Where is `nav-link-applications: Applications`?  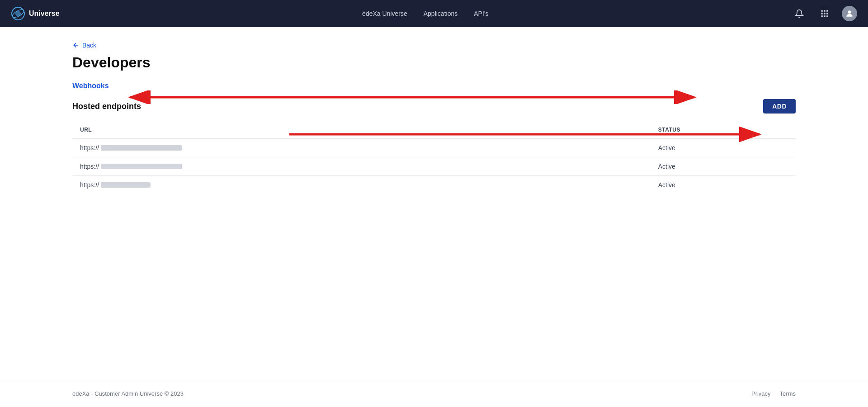
nav-link-applications: Applications is located at coordinates (441, 14).